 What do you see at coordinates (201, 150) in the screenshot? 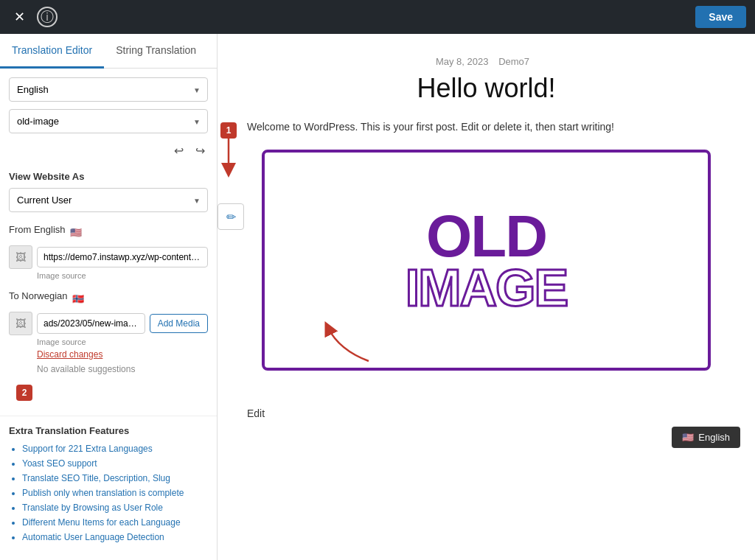
I see `redo-button: ↪` at bounding box center [201, 150].